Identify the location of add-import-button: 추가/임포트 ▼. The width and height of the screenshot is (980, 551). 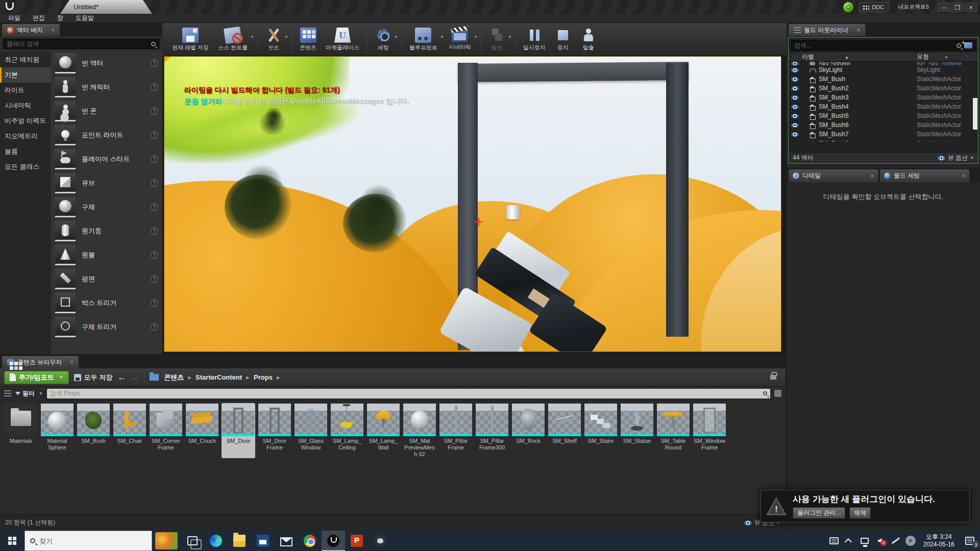
(37, 378).